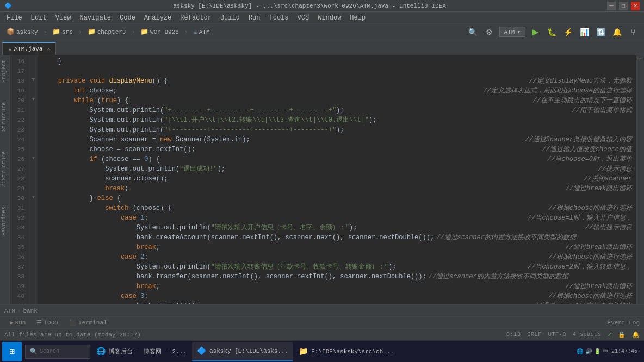 This screenshot has height=362, width=644. I want to click on menu-tools: Tools, so click(279, 18).